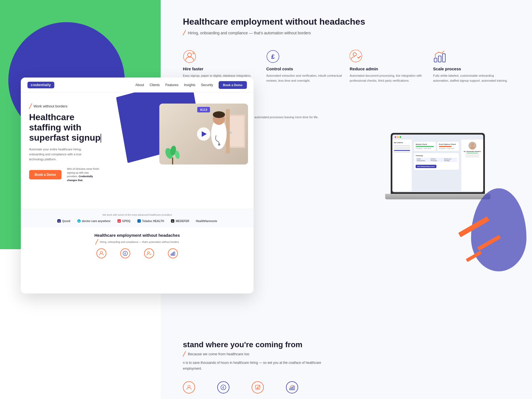 This screenshot has height=399, width=532. What do you see at coordinates (137, 151) in the screenshot?
I see `hero-section: ╱ Work without borders Healthcare staffi…` at bounding box center [137, 151].